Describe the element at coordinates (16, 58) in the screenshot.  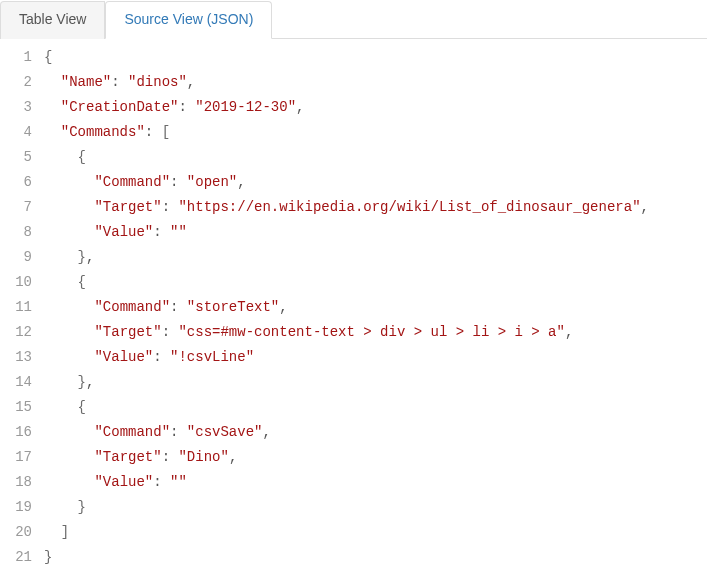
I see `line-number: 1` at that location.